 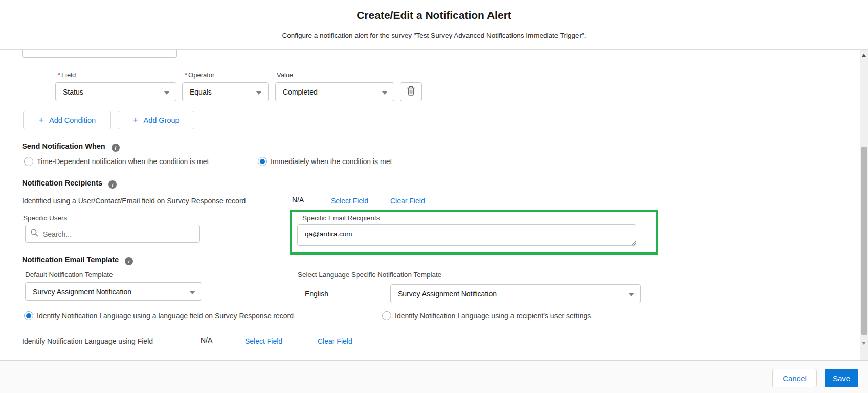 I want to click on specific-users-label: Specific Users, so click(x=45, y=218).